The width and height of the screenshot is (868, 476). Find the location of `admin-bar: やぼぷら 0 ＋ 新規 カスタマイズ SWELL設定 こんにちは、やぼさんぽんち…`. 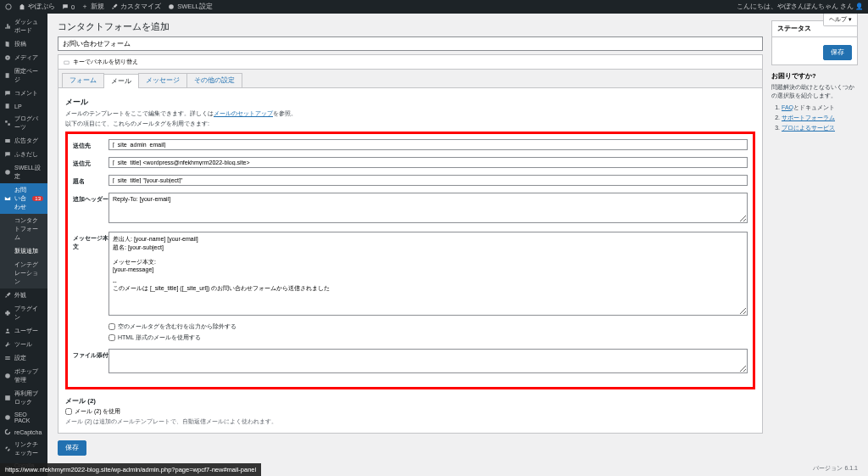

admin-bar: やぼぷら 0 ＋ 新規 カスタマイズ SWELL設定 こんにちは、やぼさんぽんち… is located at coordinates (434, 7).